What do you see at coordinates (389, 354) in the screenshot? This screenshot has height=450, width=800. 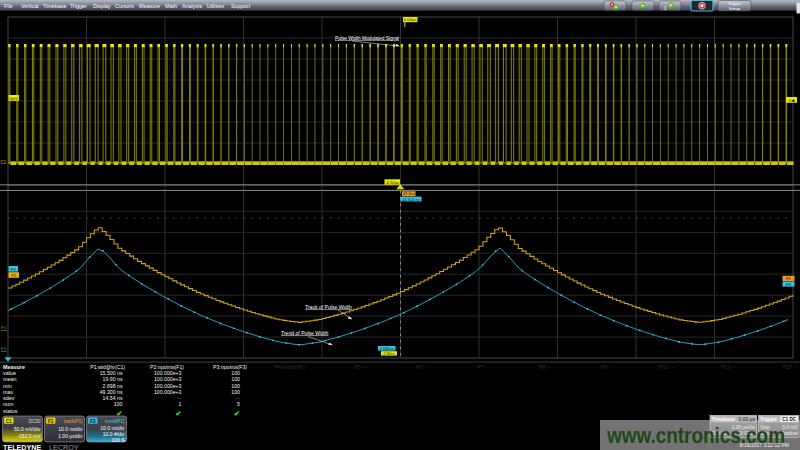 I see `svg-text: 2.84ns` at bounding box center [389, 354].